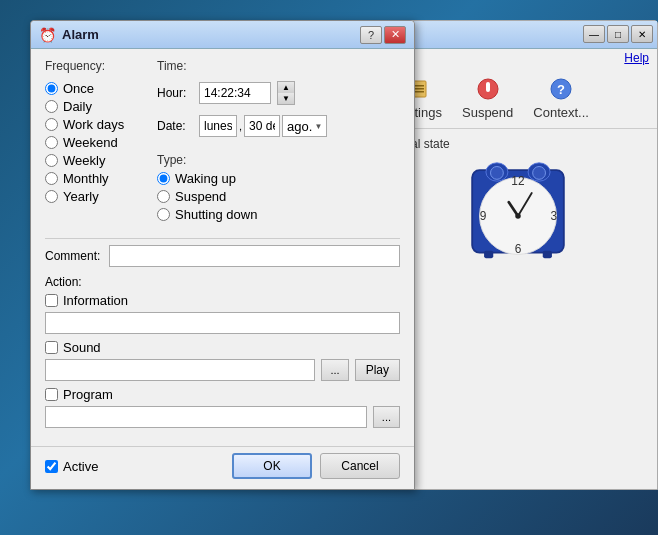 This screenshot has height=535, width=658. Describe the element at coordinates (81, 196) in the screenshot. I see `frequency-yearly-label: Yearly` at that location.